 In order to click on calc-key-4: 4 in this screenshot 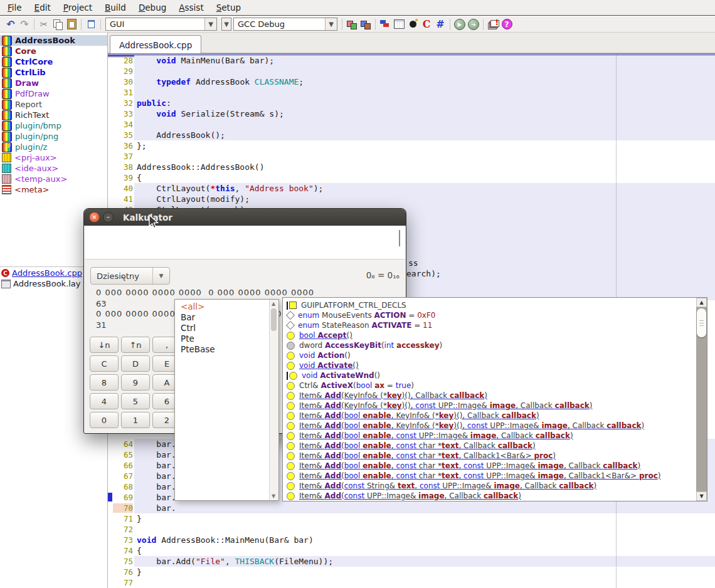, I will do `click(104, 401)`.